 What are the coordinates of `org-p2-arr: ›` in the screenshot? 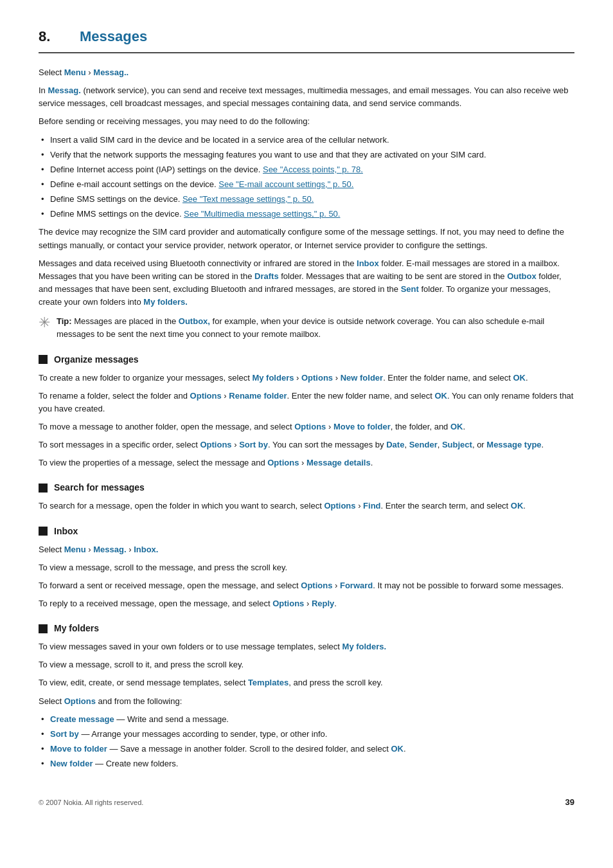 It's located at (226, 396).